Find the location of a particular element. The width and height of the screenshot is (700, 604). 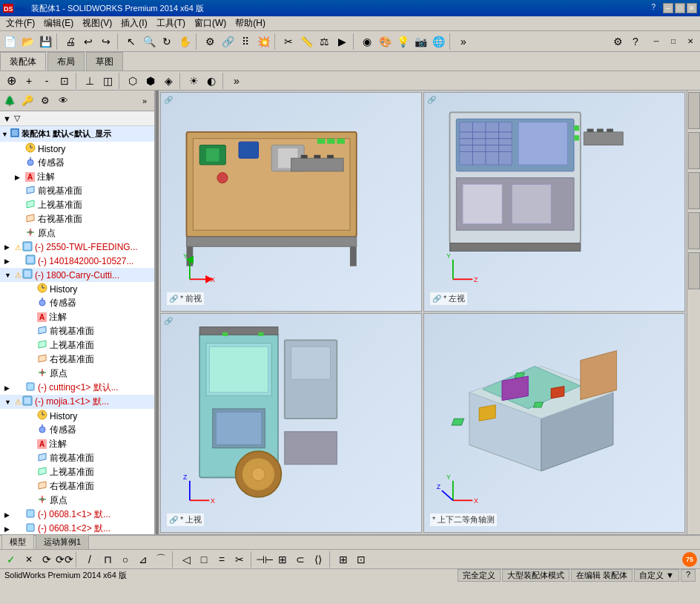

tree-item-top-plane-2: 上视基准面 is located at coordinates (77, 346).